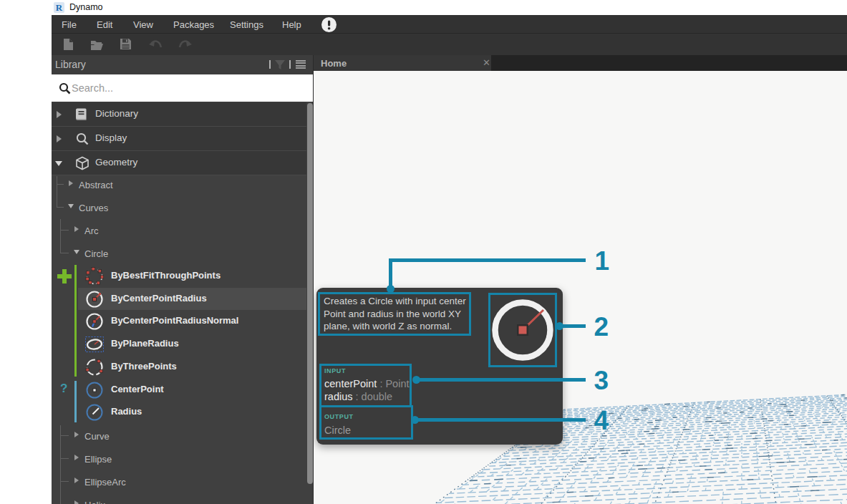 This screenshot has width=847, height=504. What do you see at coordinates (59, 7) in the screenshot?
I see `svg-text: R` at bounding box center [59, 7].